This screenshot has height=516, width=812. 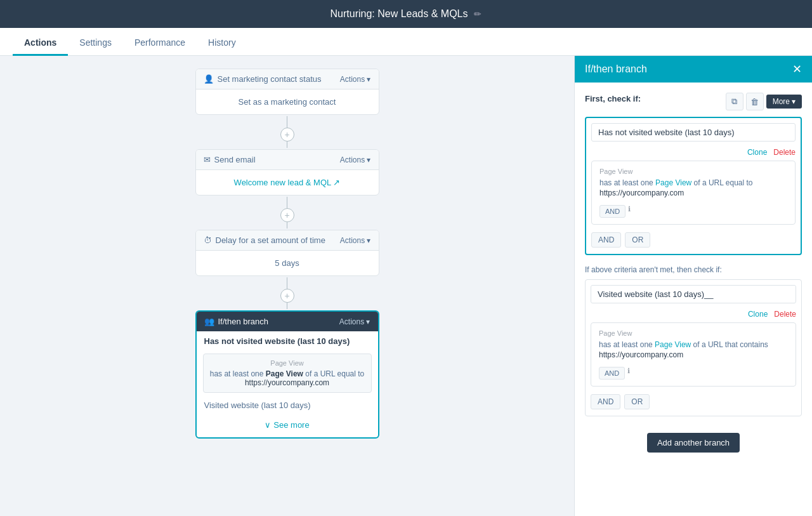 I want to click on branch2-add-condition-row: AND OR, so click(x=693, y=404).